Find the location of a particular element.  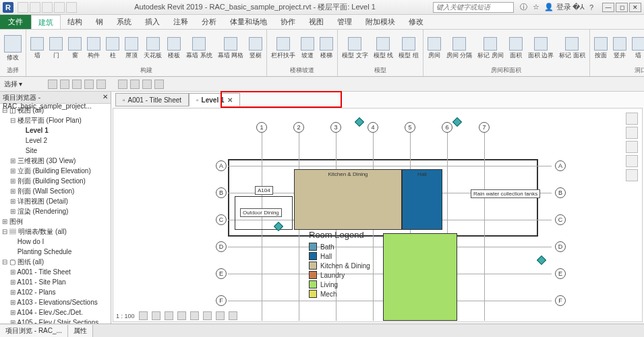

ribbon-btn-4-4: 面积 边界 is located at coordinates (541, 49).